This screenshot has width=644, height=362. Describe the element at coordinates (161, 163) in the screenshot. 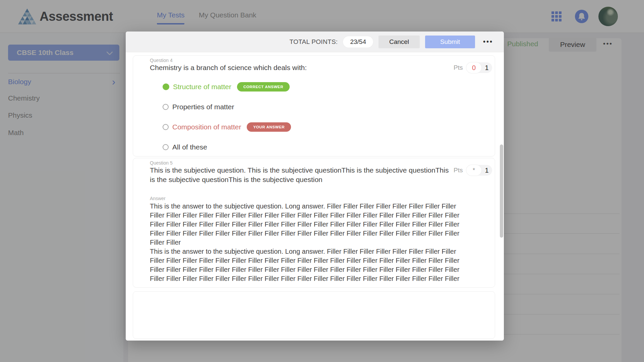

I see `question-number-label: Question 5` at that location.